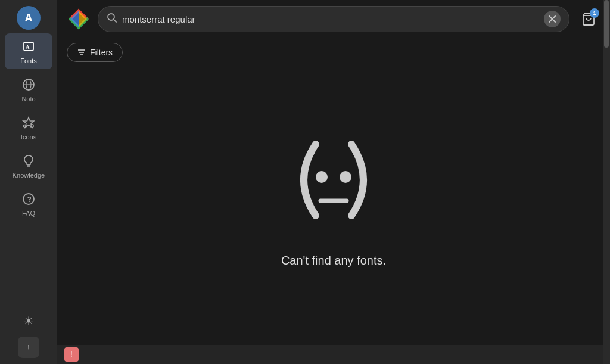 The width and height of the screenshot is (610, 364). What do you see at coordinates (29, 51) in the screenshot?
I see `sidebar-item-fonts: A Fonts` at bounding box center [29, 51].